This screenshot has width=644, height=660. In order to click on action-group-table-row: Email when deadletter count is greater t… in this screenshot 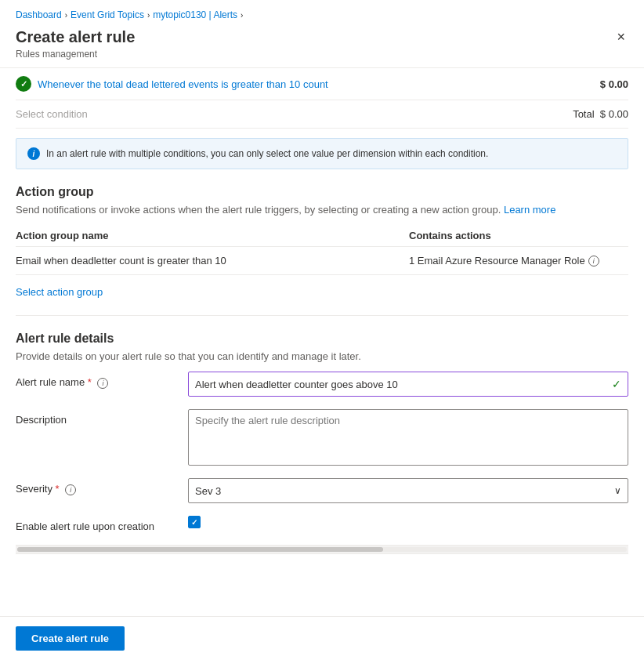, I will do `click(322, 261)`.